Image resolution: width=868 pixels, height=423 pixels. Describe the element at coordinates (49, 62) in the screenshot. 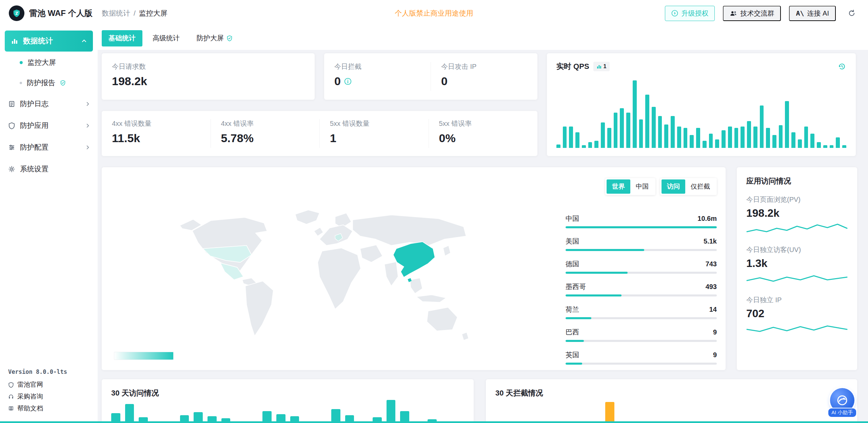

I see `sidebar-item-monitor-screen: 监控大屏` at that location.